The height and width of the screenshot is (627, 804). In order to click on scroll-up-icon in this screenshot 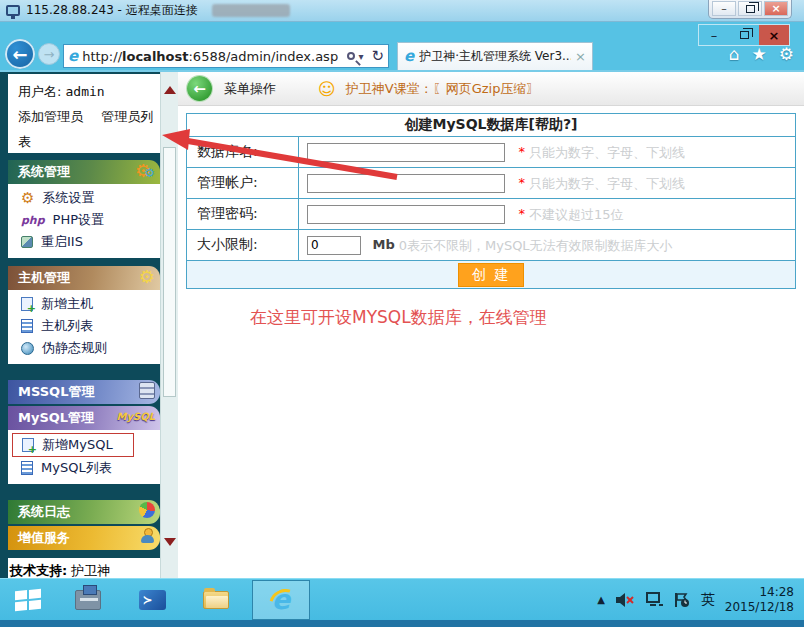, I will do `click(170, 90)`.